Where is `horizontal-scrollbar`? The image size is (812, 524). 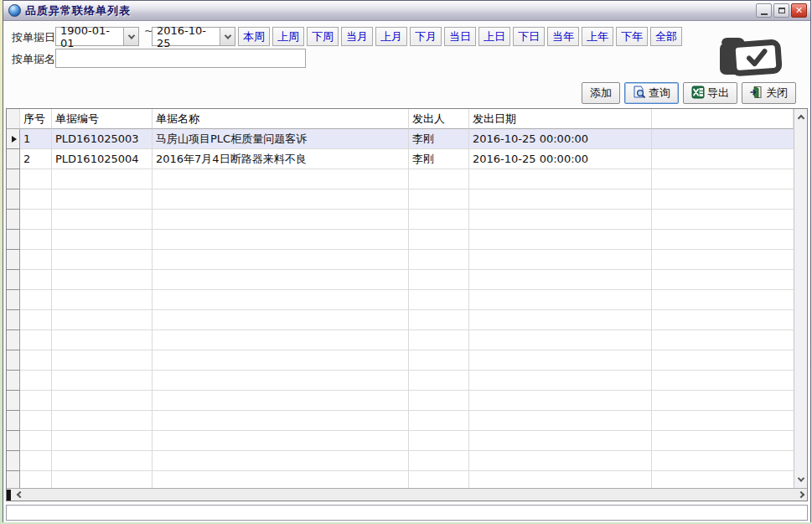
horizontal-scrollbar is located at coordinates (407, 495).